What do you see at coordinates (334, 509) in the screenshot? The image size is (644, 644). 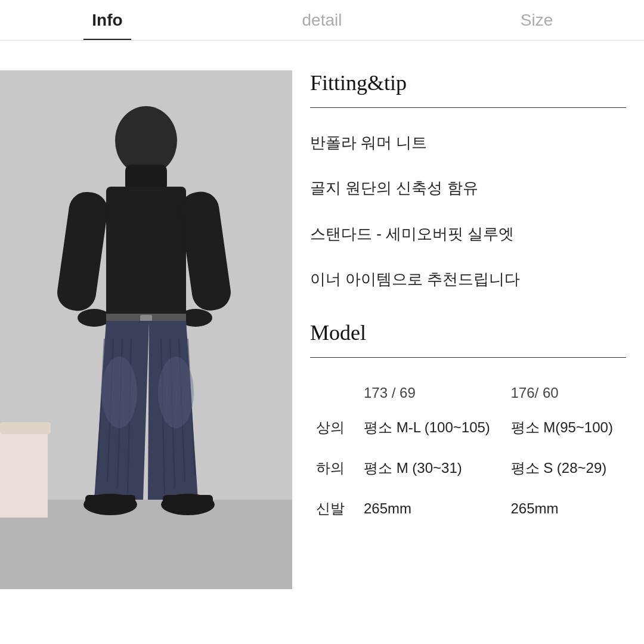 I see `model-row3-label: 신발` at bounding box center [334, 509].